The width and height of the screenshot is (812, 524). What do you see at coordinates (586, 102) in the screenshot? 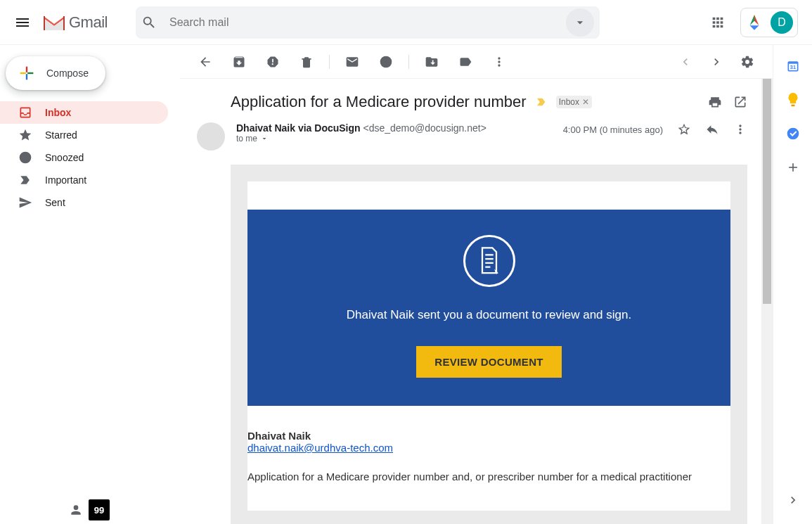
I see `chip-remove-icon: ✕` at bounding box center [586, 102].